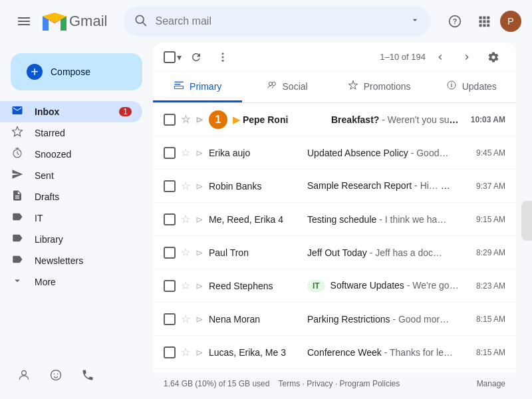  Describe the element at coordinates (403, 57) in the screenshot. I see `pagination-text: 1–10 of 194` at that location.